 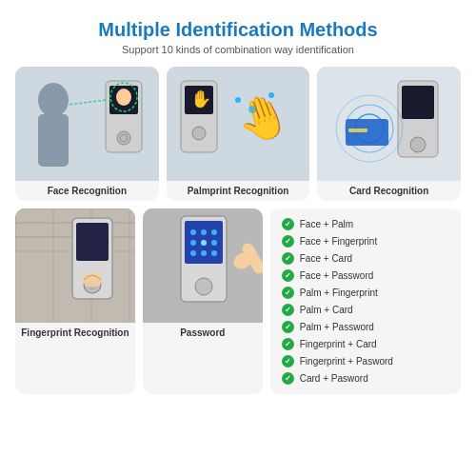 What do you see at coordinates (238, 133) in the screenshot?
I see `palm-recognition-card: ✋ 🤚 Palmprint Recognition` at bounding box center [238, 133].